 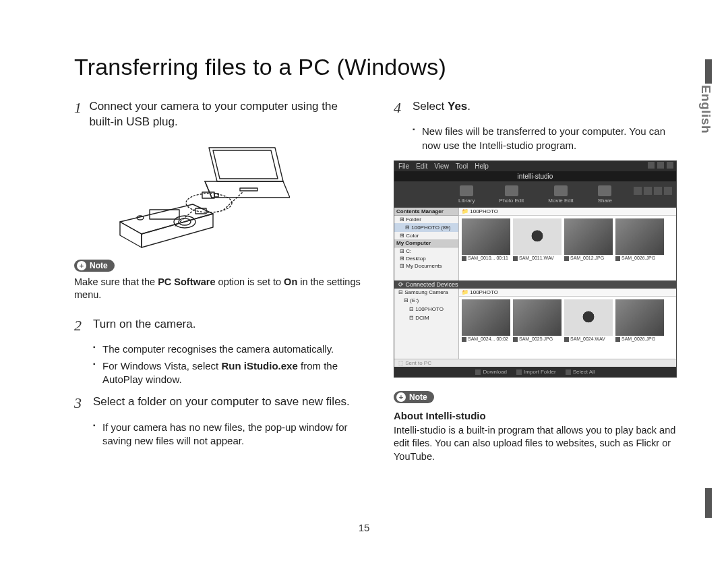 I want to click on is-sidebar-bottom: ⊟ Samsung Camera ⊟ (E:) ⊟ 100PHOTO ⊟ DCI…, so click(x=427, y=324).